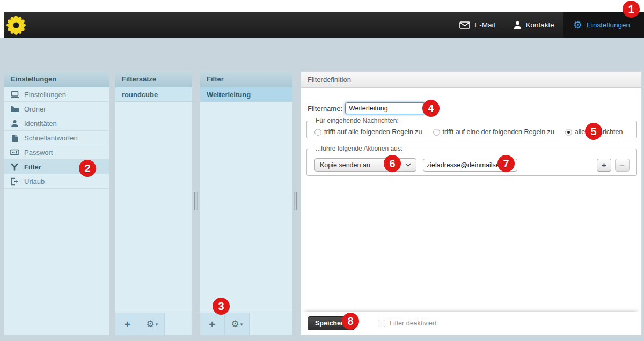 This screenshot has width=644, height=341. I want to click on annotation-badge-2: 2, so click(87, 168).